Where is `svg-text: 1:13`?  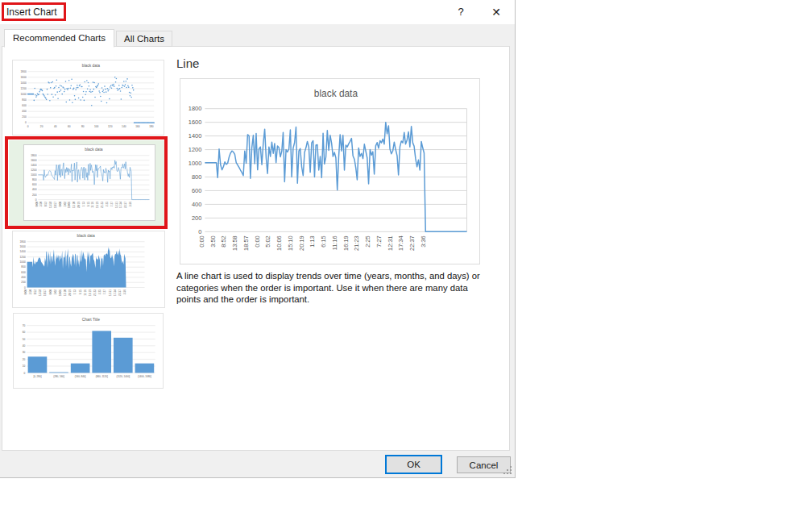 svg-text: 1:13 is located at coordinates (75, 292).